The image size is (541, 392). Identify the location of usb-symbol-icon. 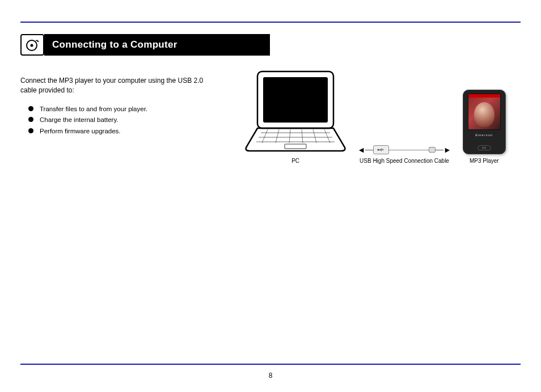
(381, 150).